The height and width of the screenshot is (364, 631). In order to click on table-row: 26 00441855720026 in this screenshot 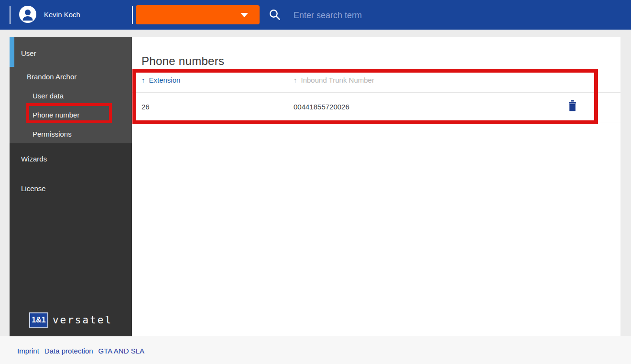, I will do `click(376, 107)`.